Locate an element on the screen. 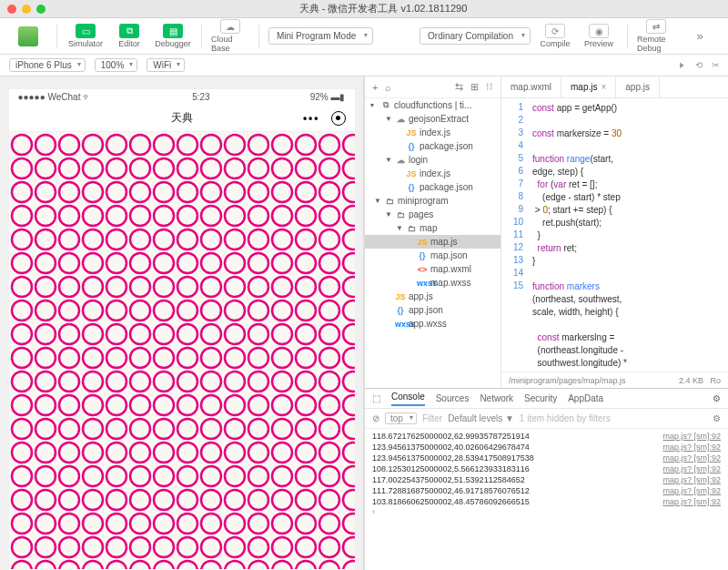  preview-button: ◉Preview is located at coordinates (599, 36).